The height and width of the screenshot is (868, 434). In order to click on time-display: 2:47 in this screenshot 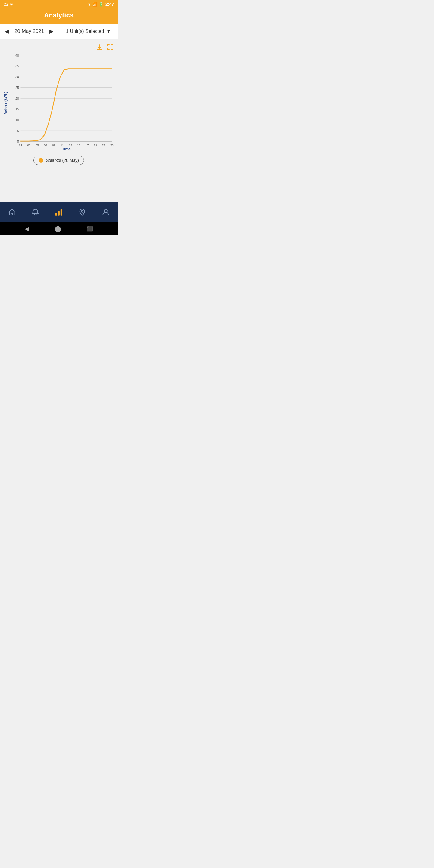, I will do `click(110, 4)`.